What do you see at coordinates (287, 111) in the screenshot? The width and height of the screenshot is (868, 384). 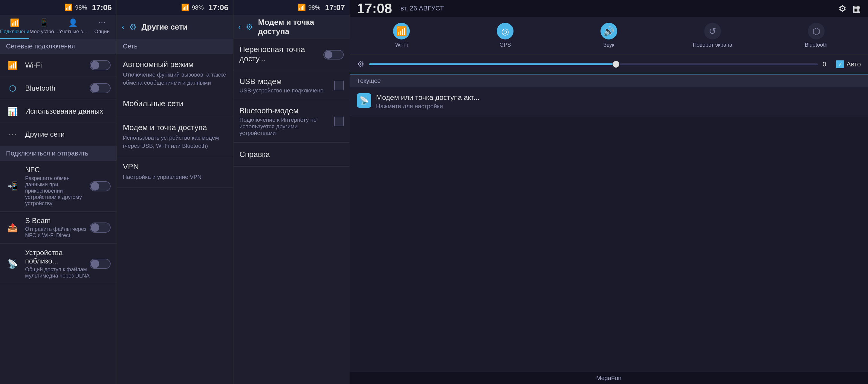 I see `bt-modem-title: Bluetooth-модем` at bounding box center [287, 111].